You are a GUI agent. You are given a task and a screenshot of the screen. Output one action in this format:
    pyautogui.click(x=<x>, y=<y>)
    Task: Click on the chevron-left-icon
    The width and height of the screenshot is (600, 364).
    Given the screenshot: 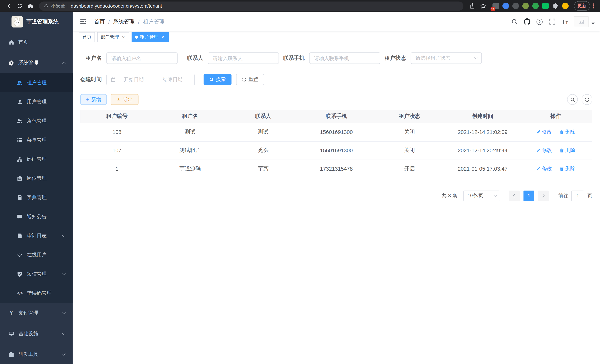 What is the action you would take?
    pyautogui.click(x=515, y=196)
    